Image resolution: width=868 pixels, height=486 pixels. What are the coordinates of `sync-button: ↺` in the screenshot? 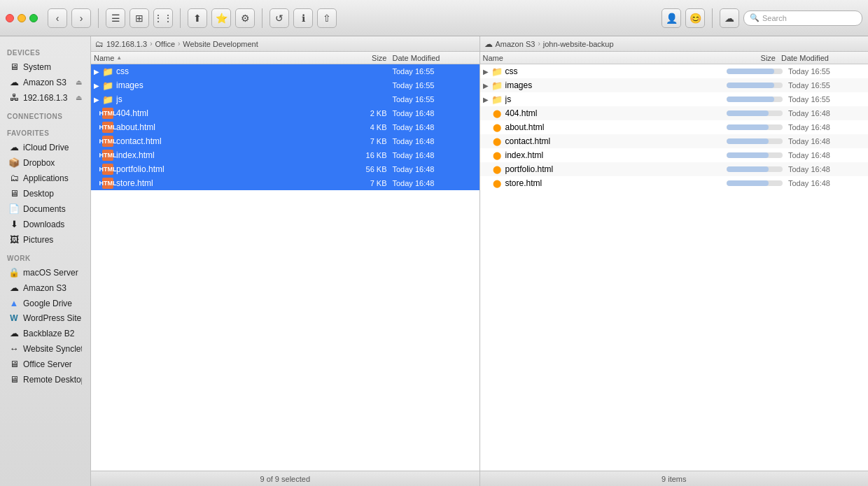 It's located at (279, 18).